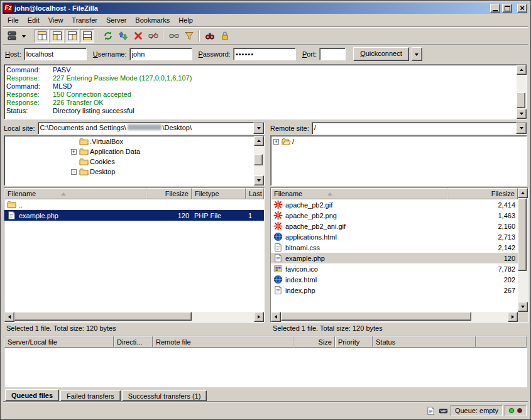 The height and width of the screenshot is (420, 531). What do you see at coordinates (57, 36) in the screenshot?
I see `toggle-local-tree-button` at bounding box center [57, 36].